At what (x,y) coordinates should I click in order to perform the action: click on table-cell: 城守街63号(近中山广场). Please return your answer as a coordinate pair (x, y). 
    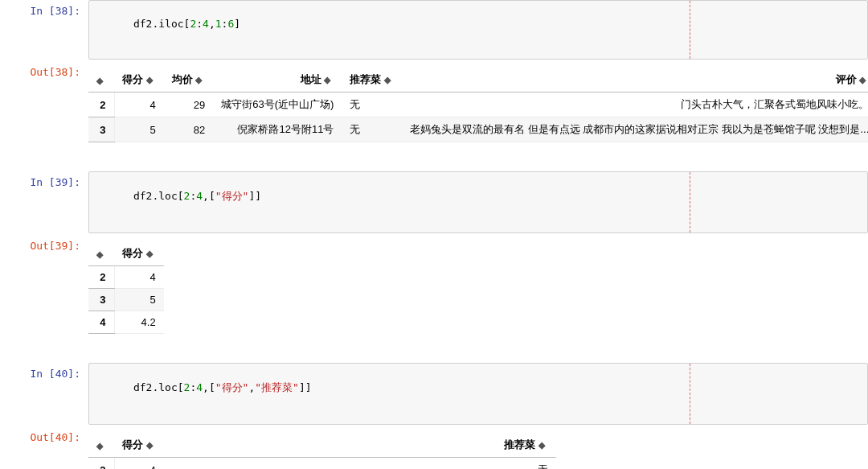
    Looking at the image, I should click on (277, 105).